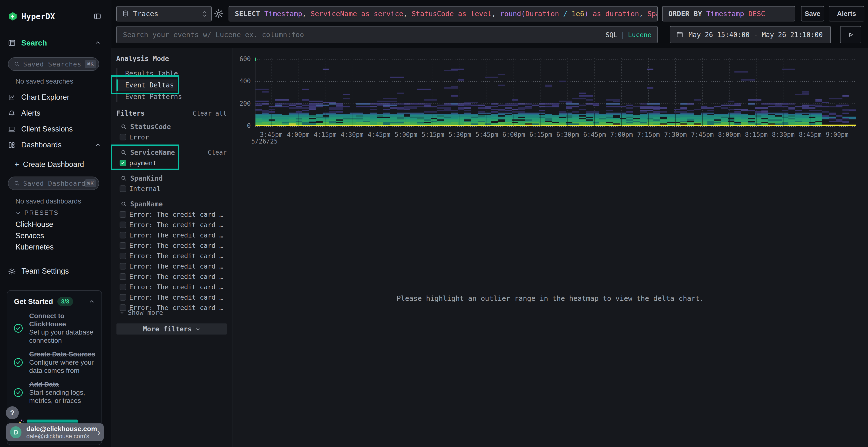 The image size is (868, 447). Describe the element at coordinates (147, 85) in the screenshot. I see `analysis-mode-event-deltas: Event Deltas` at that location.